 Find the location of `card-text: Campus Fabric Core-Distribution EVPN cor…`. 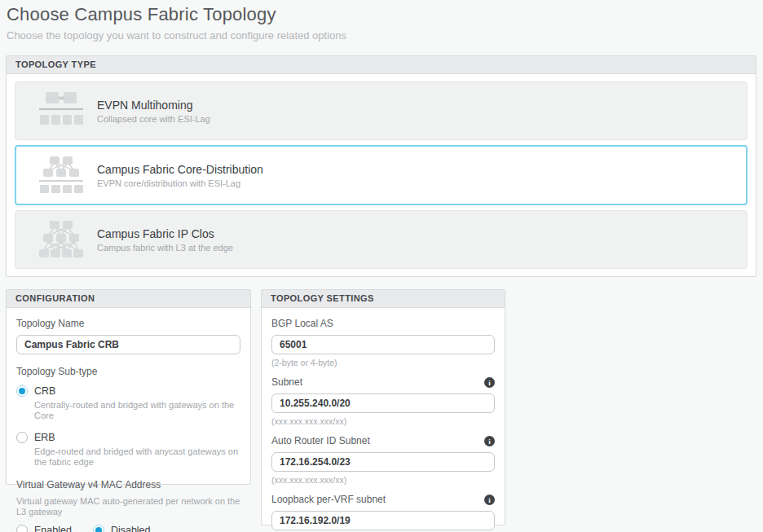

card-text: Campus Fabric Core-Distribution EVPN cor… is located at coordinates (180, 176).